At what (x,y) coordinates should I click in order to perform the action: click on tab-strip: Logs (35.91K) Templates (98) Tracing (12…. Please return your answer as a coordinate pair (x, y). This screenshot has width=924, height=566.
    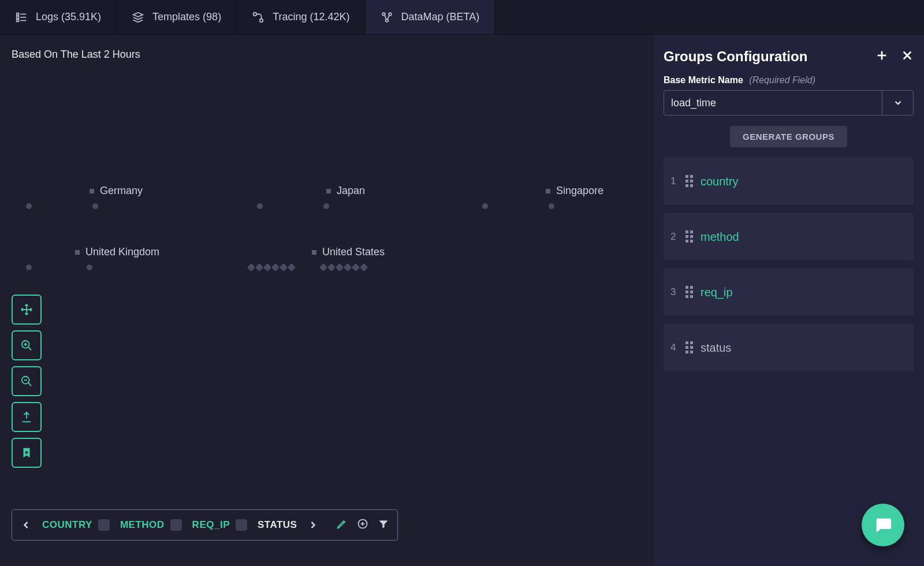
    Looking at the image, I should click on (462, 17).